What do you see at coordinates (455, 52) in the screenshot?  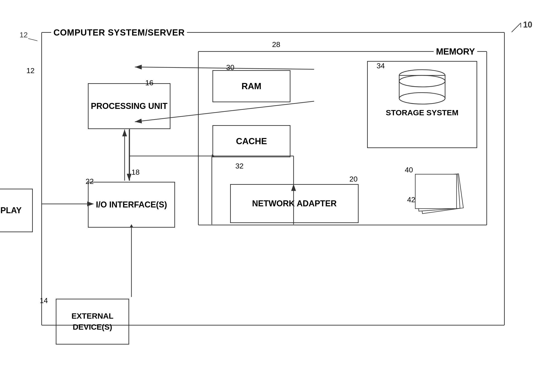 I see `memory-label: MEMORY` at bounding box center [455, 52].